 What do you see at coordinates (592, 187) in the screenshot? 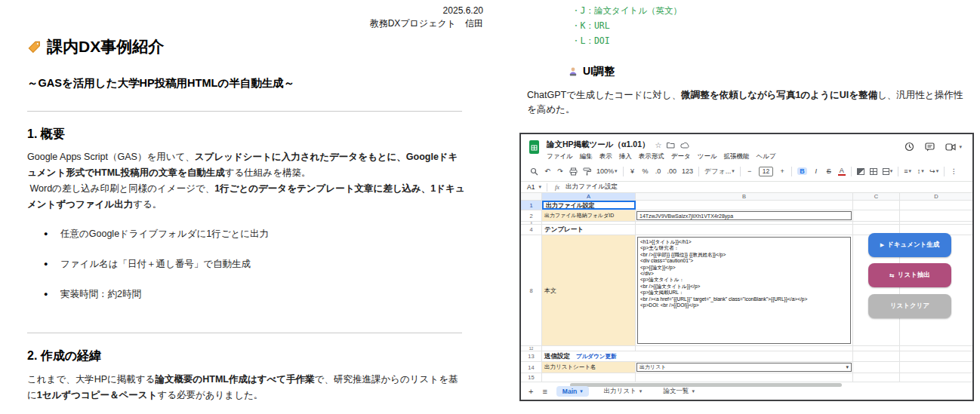
I see `formula-input: 出力ファイル設定` at bounding box center [592, 187].